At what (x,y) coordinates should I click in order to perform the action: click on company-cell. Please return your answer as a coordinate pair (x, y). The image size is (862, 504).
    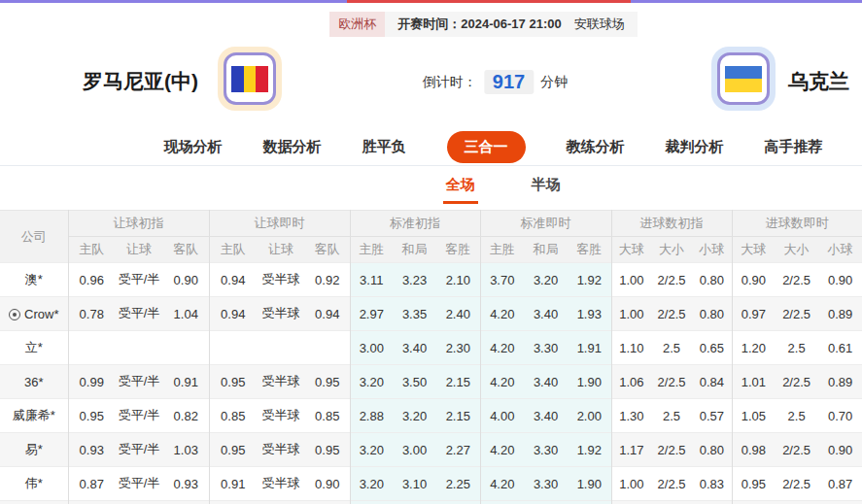
    Looking at the image, I should click on (34, 503).